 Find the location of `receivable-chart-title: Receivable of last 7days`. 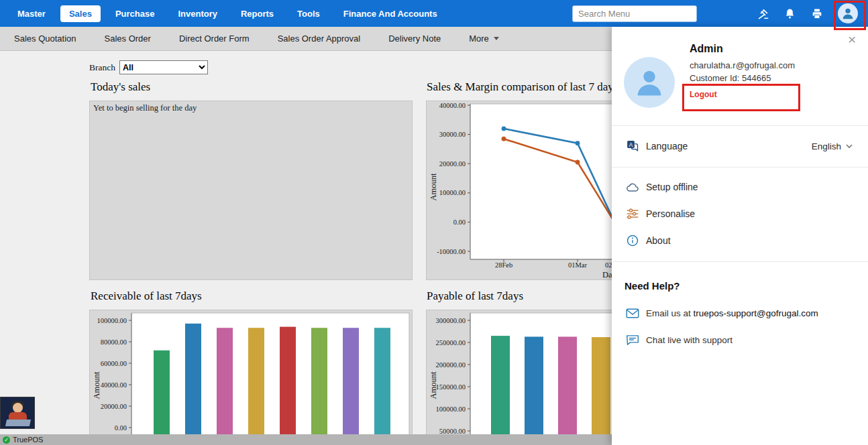

receivable-chart-title: Receivable of last 7days is located at coordinates (146, 296).